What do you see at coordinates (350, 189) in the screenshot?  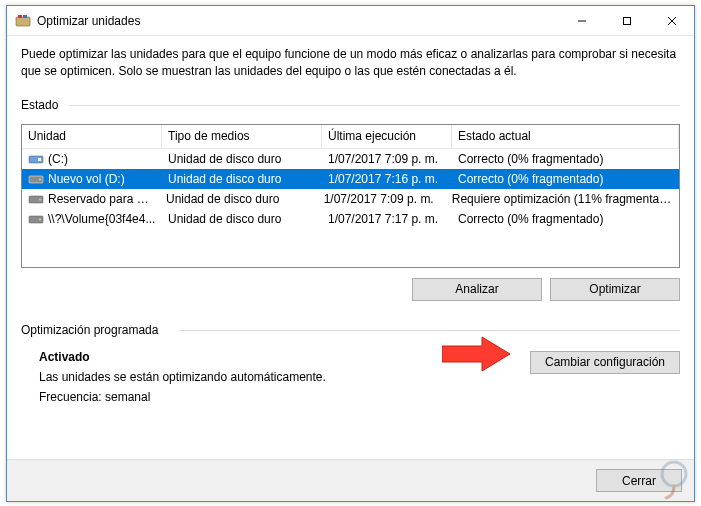 I see `drive-list-body: (C:)Unidad de disco duro1/07/2017 7:09 p…` at bounding box center [350, 189].